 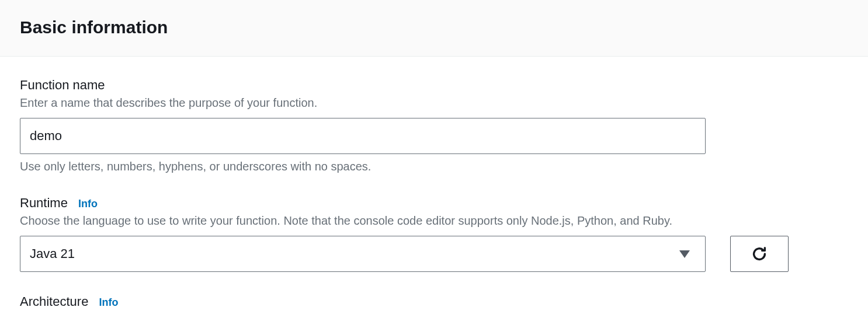 What do you see at coordinates (109, 302) in the screenshot?
I see `architecture-info-link: Info` at bounding box center [109, 302].